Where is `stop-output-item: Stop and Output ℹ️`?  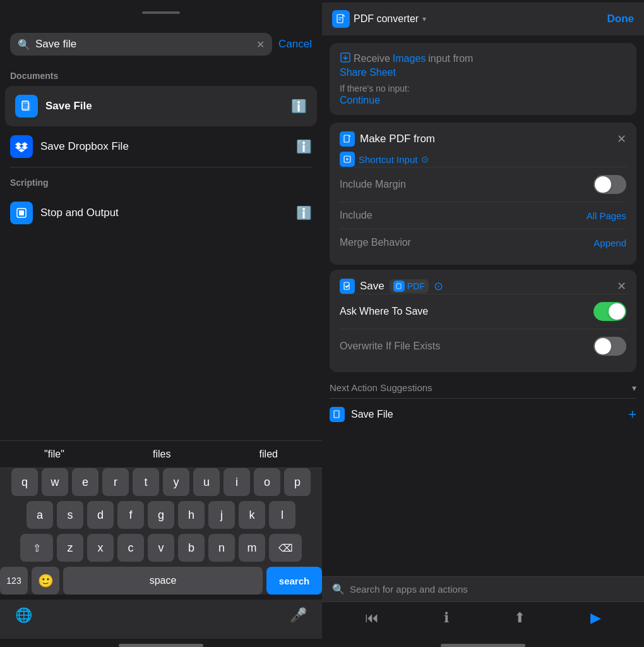 stop-output-item: Stop and Output ℹ️ is located at coordinates (161, 213).